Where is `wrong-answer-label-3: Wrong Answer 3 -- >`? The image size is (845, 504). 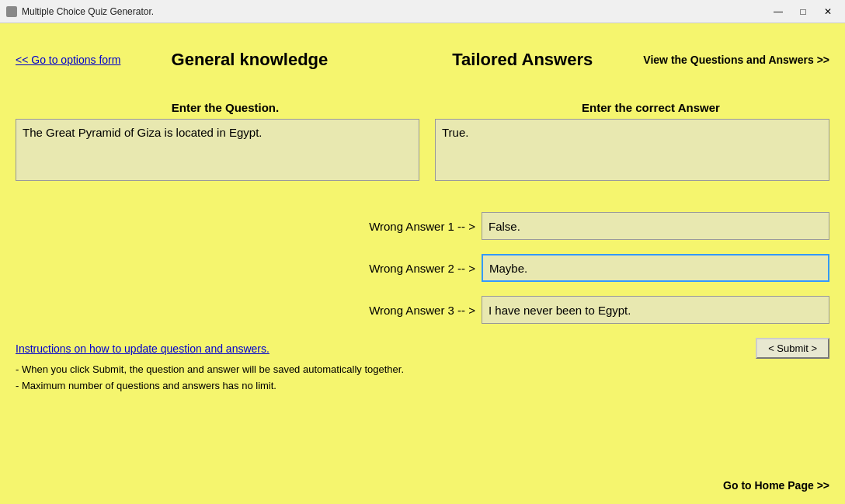
wrong-answer-label-3: Wrong Answer 3 -- > is located at coordinates (249, 311).